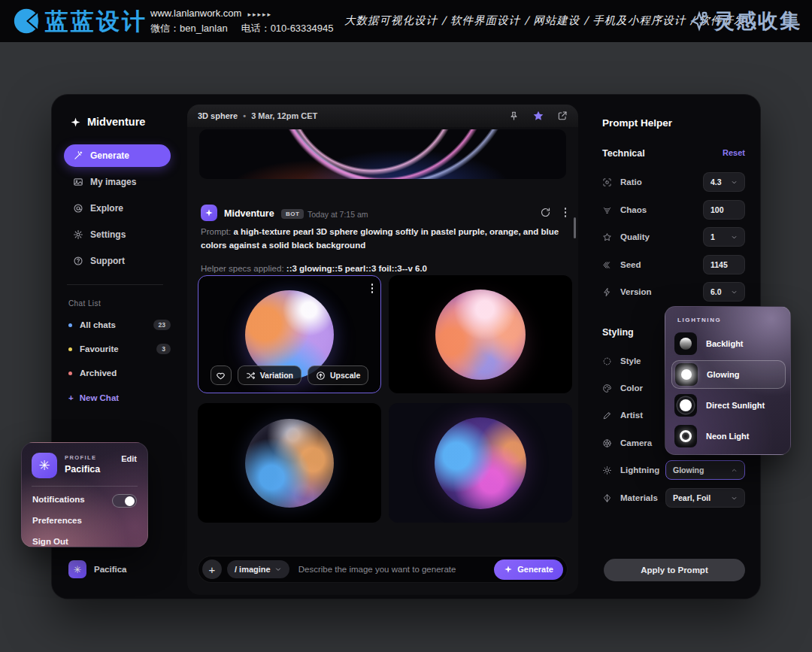  Describe the element at coordinates (554, 212) in the screenshot. I see `message-actions` at that location.